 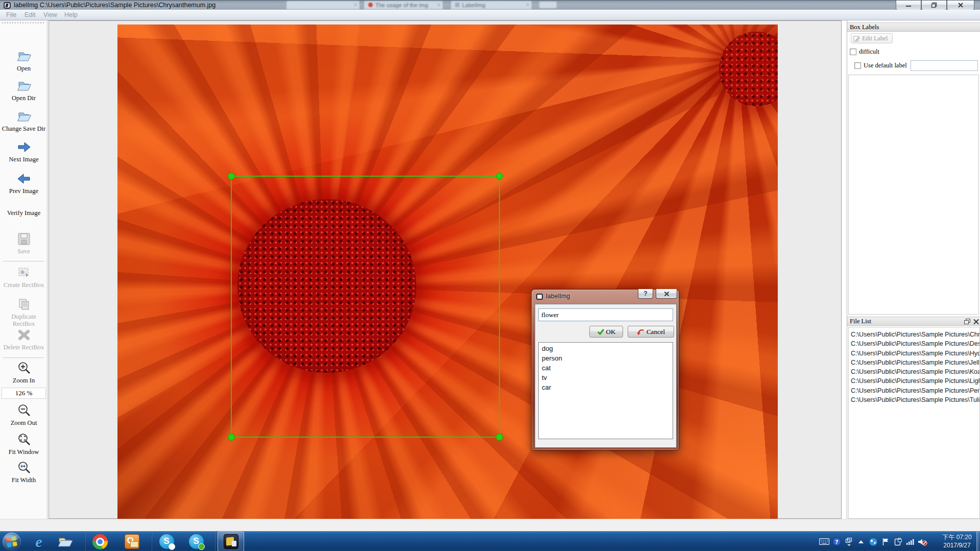 I want to click on edit-label-button: Edit Label, so click(x=872, y=38).